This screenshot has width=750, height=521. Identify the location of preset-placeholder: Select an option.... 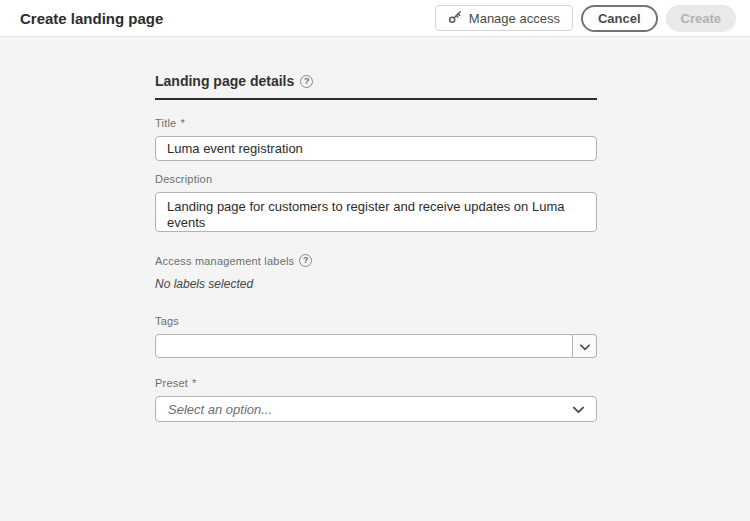
(220, 410).